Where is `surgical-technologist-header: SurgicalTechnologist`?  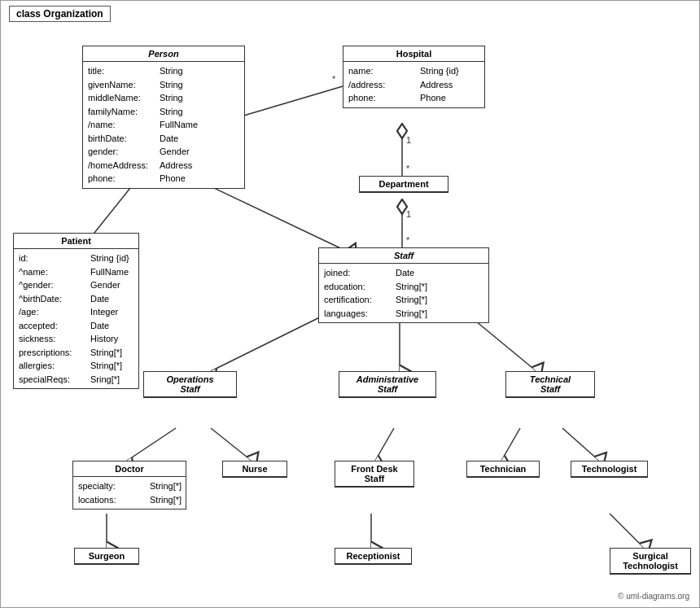 surgical-technologist-header: SurgicalTechnologist is located at coordinates (650, 562).